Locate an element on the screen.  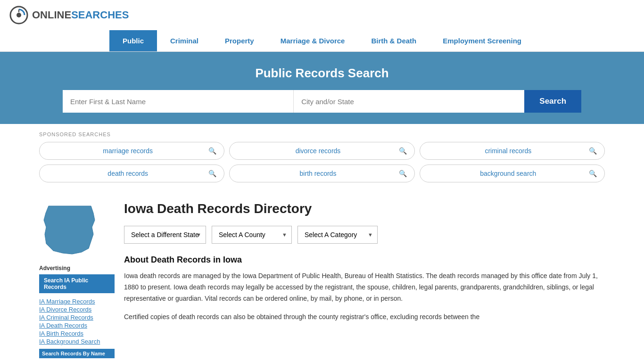
page-title: Iowa Death Records Directory is located at coordinates (364, 209).